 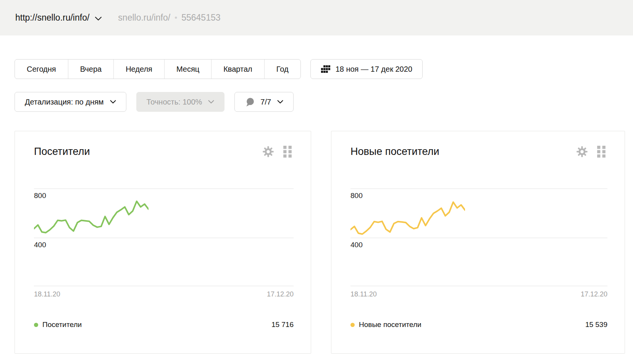 What do you see at coordinates (169, 18) in the screenshot?
I see `counter-info: snello.ru/info/ • 55645153` at bounding box center [169, 18].